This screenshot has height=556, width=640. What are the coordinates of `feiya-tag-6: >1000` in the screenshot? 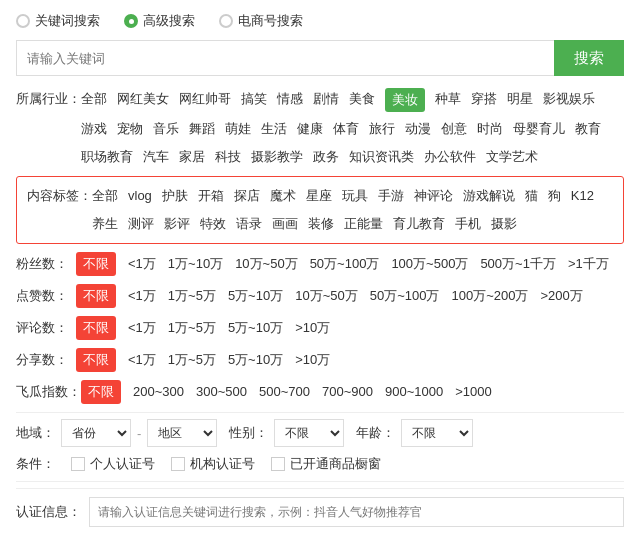 It's located at (474, 392).